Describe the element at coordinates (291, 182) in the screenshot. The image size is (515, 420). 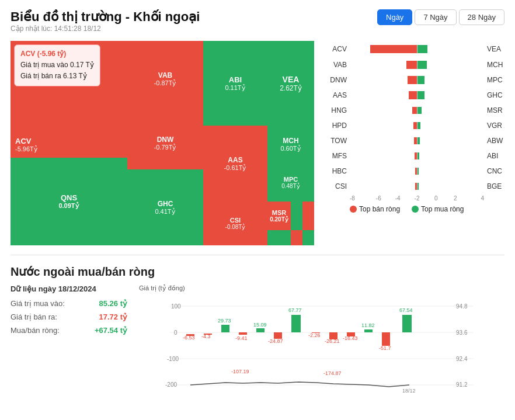
I see `treemap-cell-mpc: MPC 0.48Tỷ` at that location.